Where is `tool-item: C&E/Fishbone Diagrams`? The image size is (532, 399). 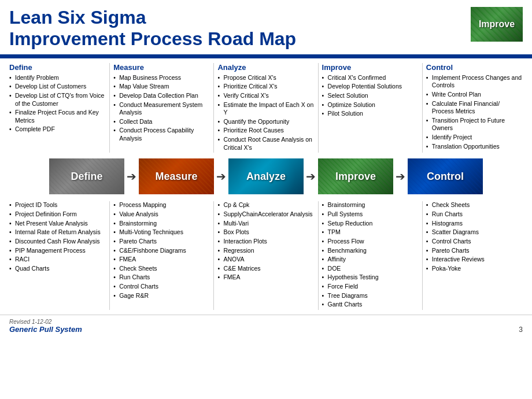 tool-item: C&E/Fishbone Diagrams is located at coordinates (162, 251).